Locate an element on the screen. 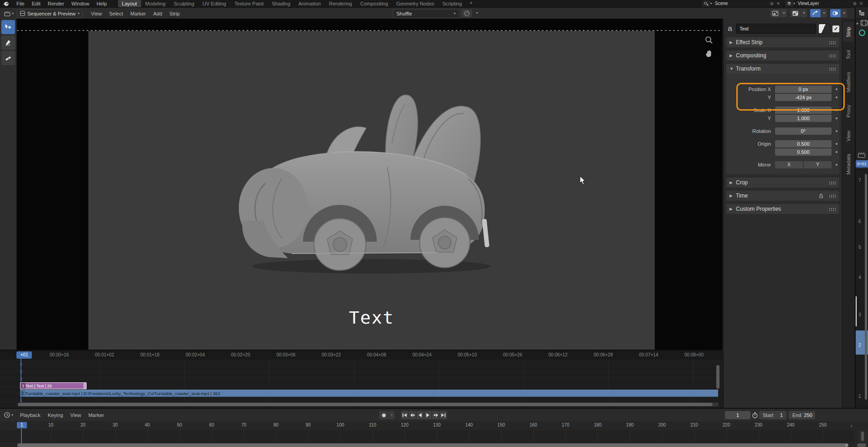 The image size is (868, 447). sequencer-menu-select: Select is located at coordinates (116, 14).